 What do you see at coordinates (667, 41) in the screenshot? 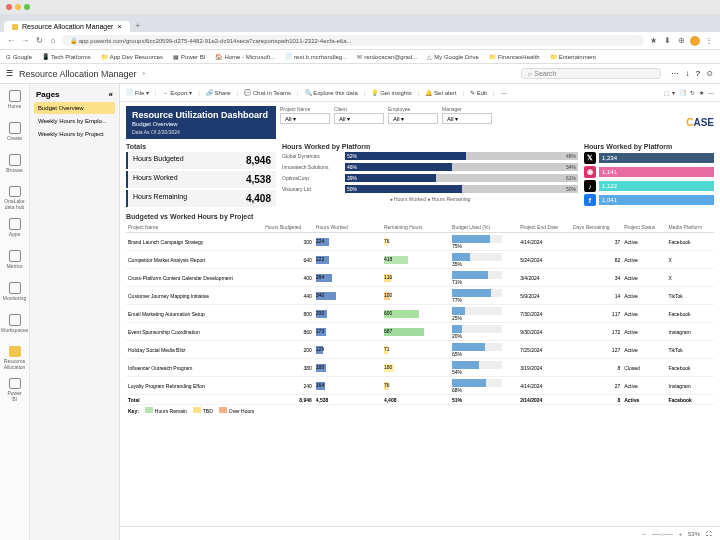
I see `download-icon: ⬇` at bounding box center [667, 41].